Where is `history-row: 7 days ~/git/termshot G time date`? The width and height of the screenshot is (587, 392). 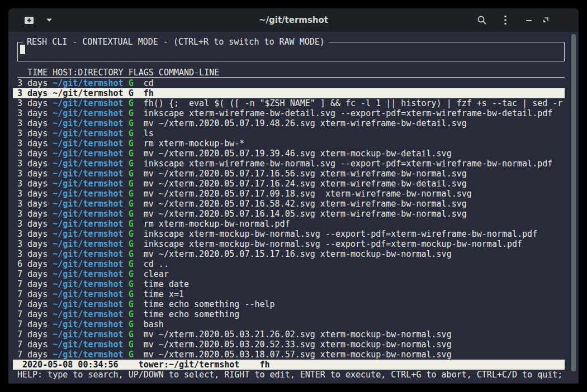 history-row: 7 days ~/git/termshot G time date is located at coordinates (288, 284).